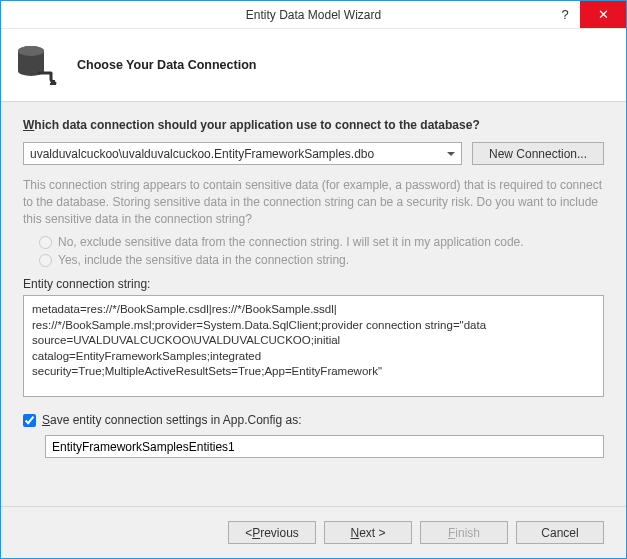  I want to click on wizard-header: Choose Your Data Connection, so click(314, 66).